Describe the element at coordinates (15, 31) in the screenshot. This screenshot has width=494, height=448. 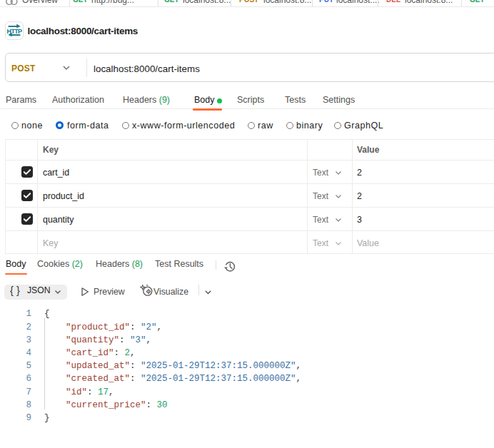
I see `svg-text: HTTP` at that location.